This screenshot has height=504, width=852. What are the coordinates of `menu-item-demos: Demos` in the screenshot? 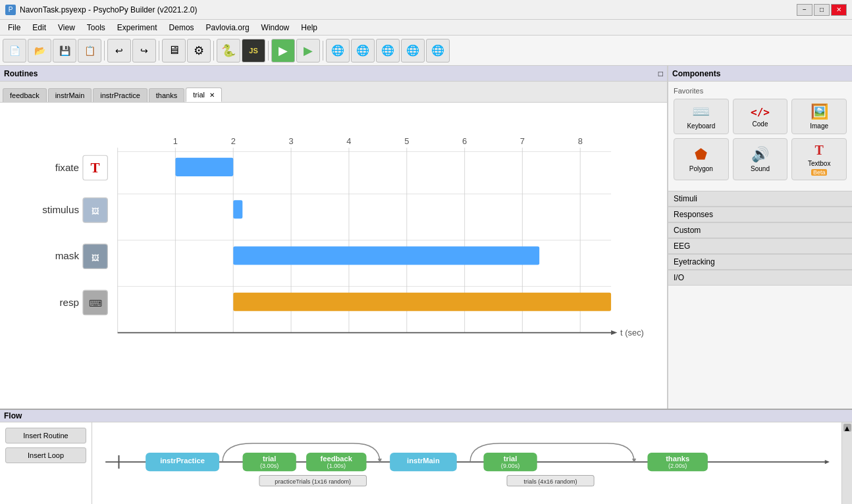 It's located at (182, 28).